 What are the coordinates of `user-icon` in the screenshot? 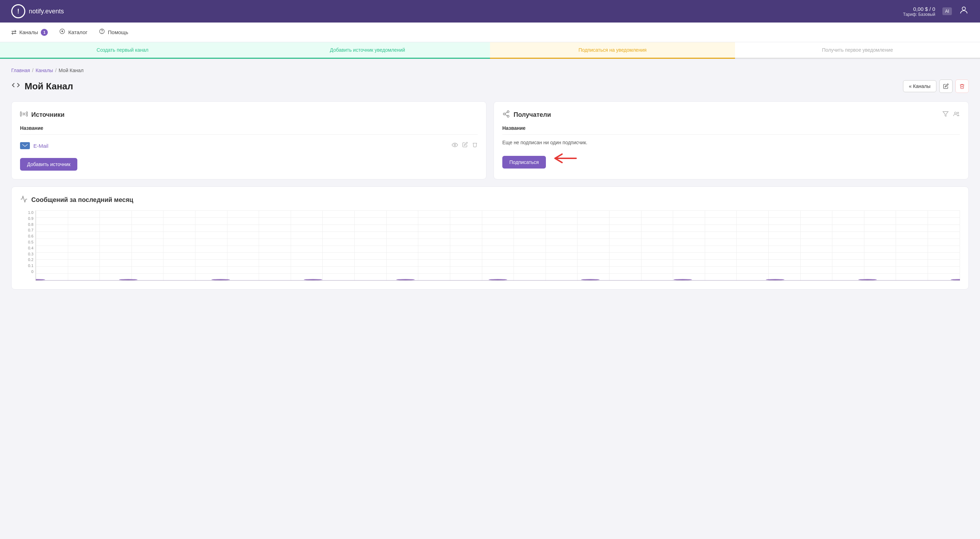 It's located at (964, 11).